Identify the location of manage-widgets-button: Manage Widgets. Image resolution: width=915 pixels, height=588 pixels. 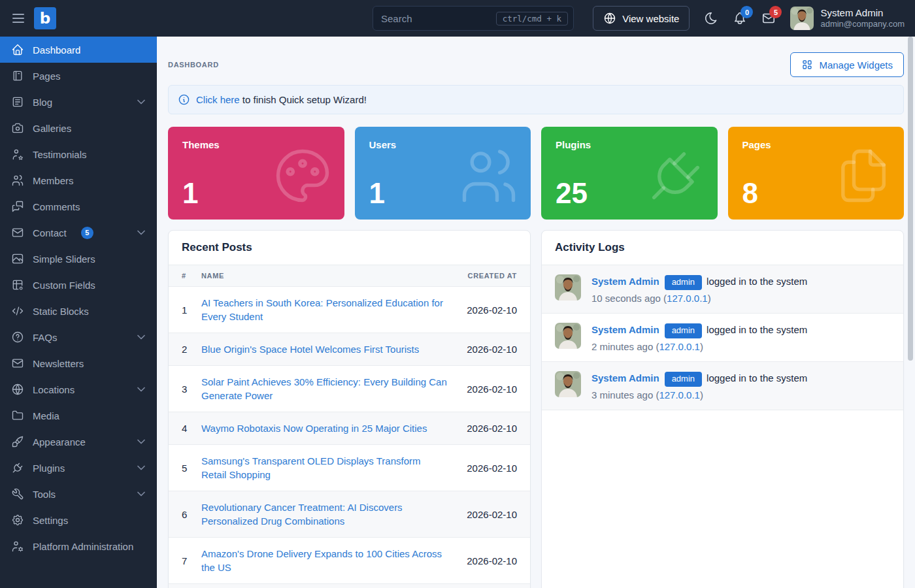
(847, 65).